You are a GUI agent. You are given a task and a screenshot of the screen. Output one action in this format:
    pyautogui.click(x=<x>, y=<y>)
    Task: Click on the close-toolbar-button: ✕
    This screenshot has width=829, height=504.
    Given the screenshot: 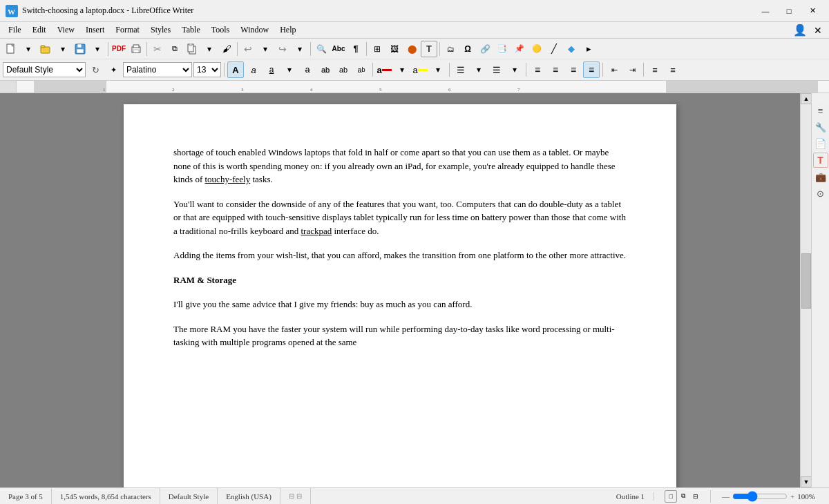 What is the action you would take?
    pyautogui.click(x=818, y=30)
    